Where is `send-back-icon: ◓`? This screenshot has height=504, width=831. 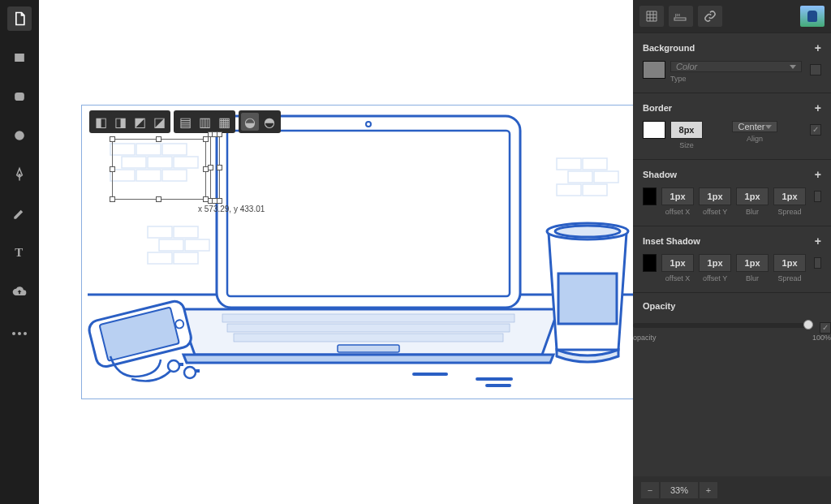 send-back-icon: ◓ is located at coordinates (269, 122).